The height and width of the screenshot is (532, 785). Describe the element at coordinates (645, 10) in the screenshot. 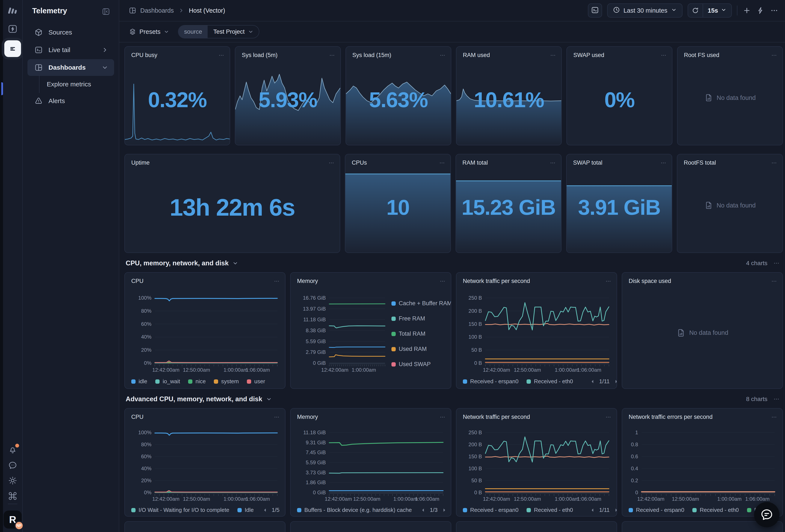

I see `time-range-picker: Last 30 minutes` at that location.